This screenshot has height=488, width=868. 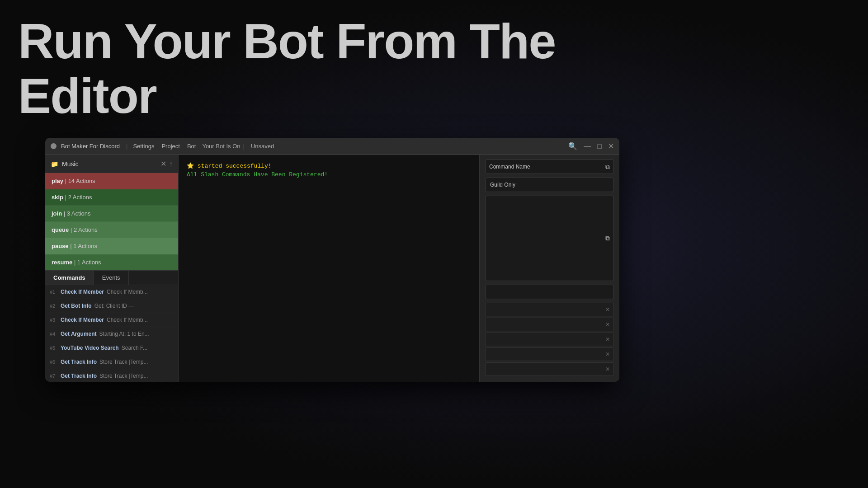 What do you see at coordinates (164, 164) in the screenshot?
I see `close-folder-btn: ✕` at bounding box center [164, 164].